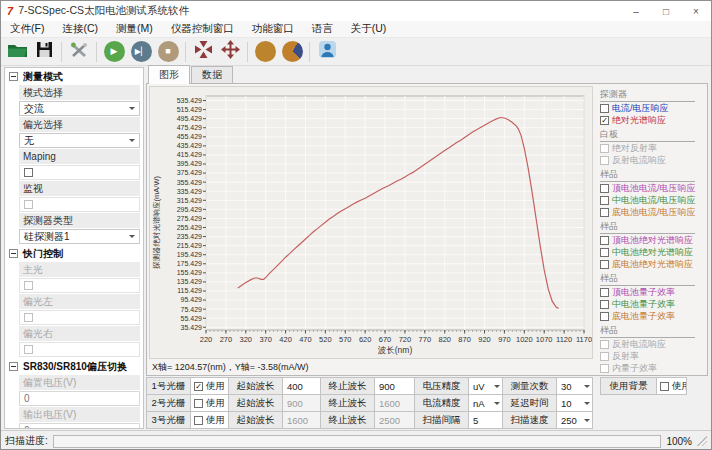 The image size is (712, 450). Describe the element at coordinates (322, 29) in the screenshot. I see `menu-item-5: 语言` at that location.